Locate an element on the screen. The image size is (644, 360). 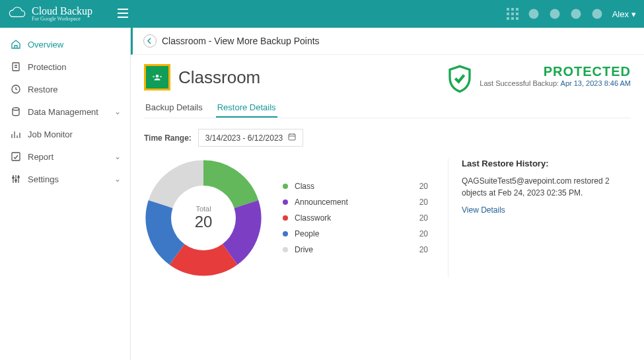
legend-name: Drive is located at coordinates (354, 250).